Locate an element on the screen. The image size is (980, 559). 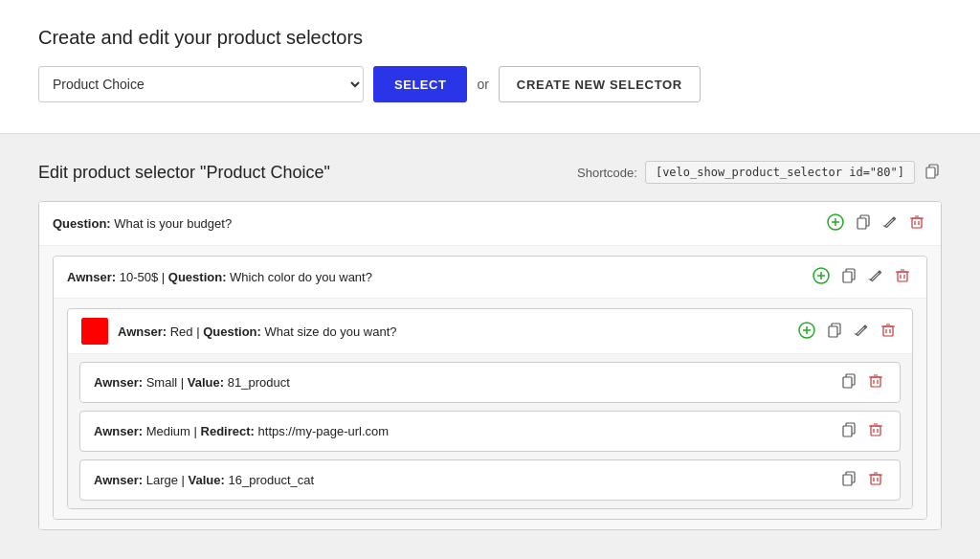
question-label-color: Question: is located at coordinates (197, 278).